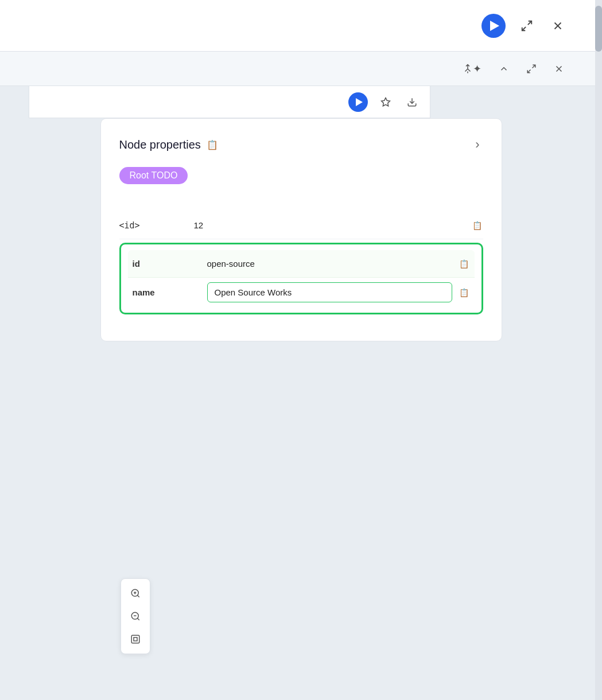  Describe the element at coordinates (412, 102) in the screenshot. I see `download-button` at that location.